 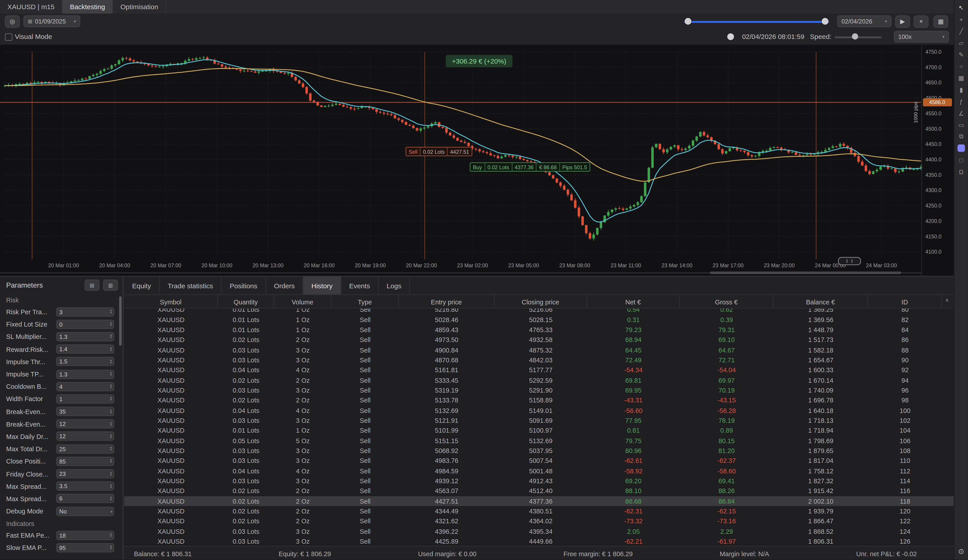 What do you see at coordinates (285, 285) in the screenshot?
I see `tab-orders: Orders` at bounding box center [285, 285].